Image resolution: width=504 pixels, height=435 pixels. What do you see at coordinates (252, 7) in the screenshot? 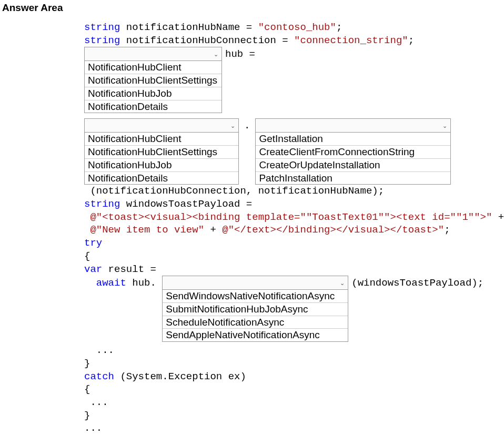
I see `answer-area-title: Answer Area` at bounding box center [252, 7].